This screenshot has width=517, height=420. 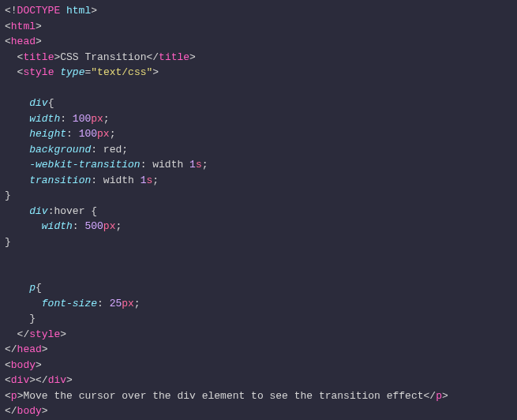 What do you see at coordinates (174, 57) in the screenshot?
I see `title-close-tag: title` at bounding box center [174, 57].